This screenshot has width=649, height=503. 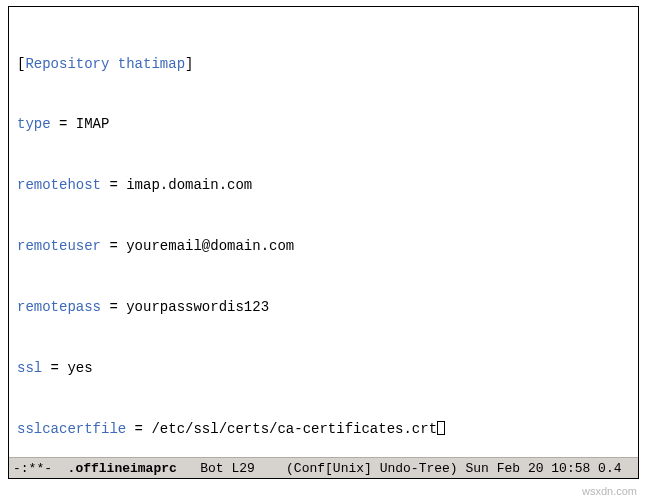 What do you see at coordinates (324, 185) in the screenshot?
I see `config-line-remotehost: remotehost = imap.domain.com` at bounding box center [324, 185].